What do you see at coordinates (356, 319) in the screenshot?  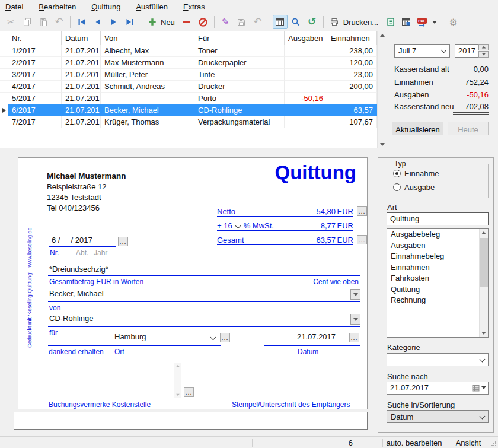 I see `fuer-dropdown-icon` at bounding box center [356, 319].